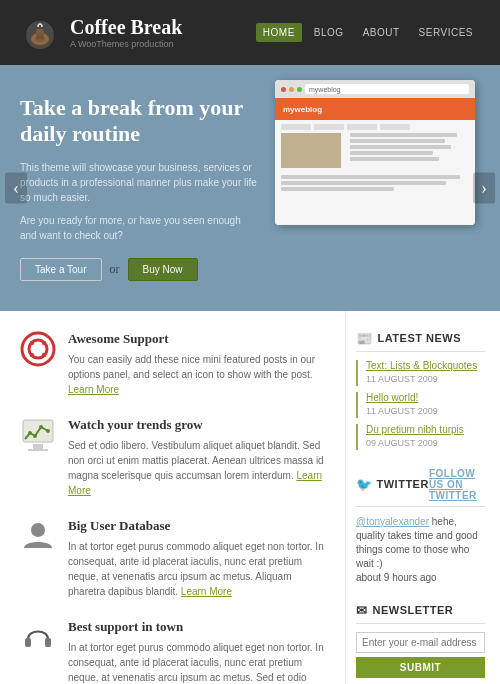  I want to click on newsletter-title: ✉ Newsletter, so click(420, 614).